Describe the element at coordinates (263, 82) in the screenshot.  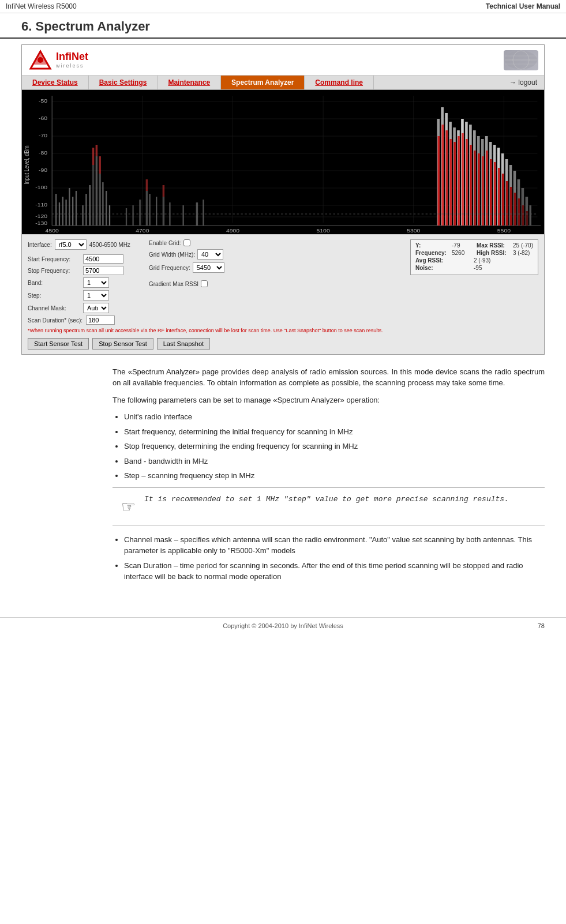
I see `nav-spectrum-analyzer: Spectrum Analyzer` at that location.